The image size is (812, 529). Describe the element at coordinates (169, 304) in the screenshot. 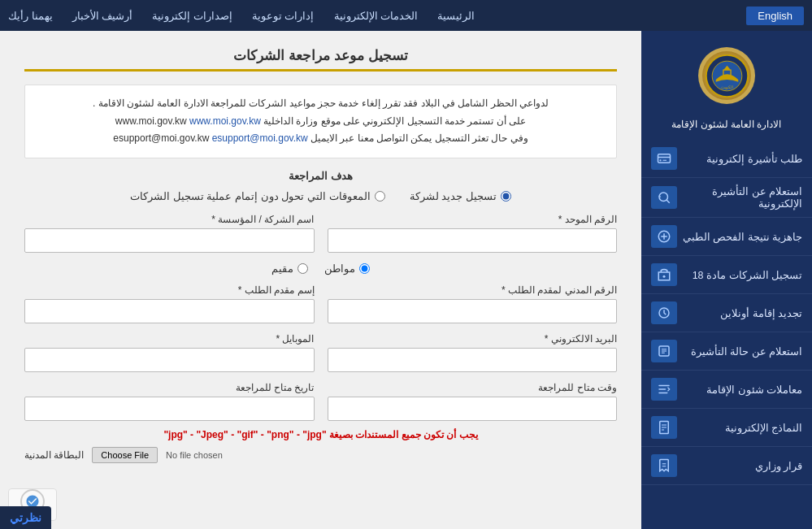

I see `applicant-name-field: إسم مقدم الطلب *` at that location.